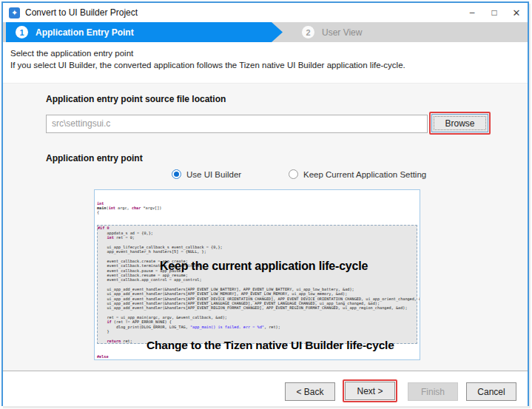 Image resolution: width=532 pixels, height=409 pixels. I want to click on description-line-2: If you select UI Builder, the converted …, so click(265, 65).